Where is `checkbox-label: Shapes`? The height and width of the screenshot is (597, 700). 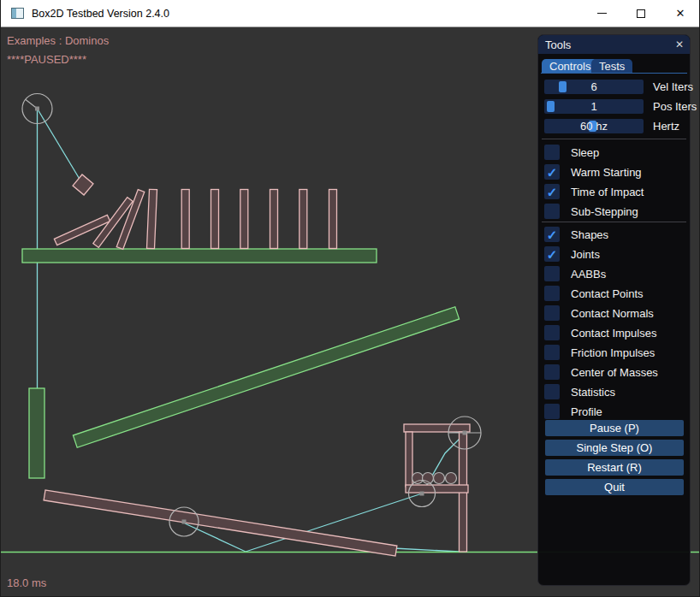
checkbox-label: Shapes is located at coordinates (590, 234).